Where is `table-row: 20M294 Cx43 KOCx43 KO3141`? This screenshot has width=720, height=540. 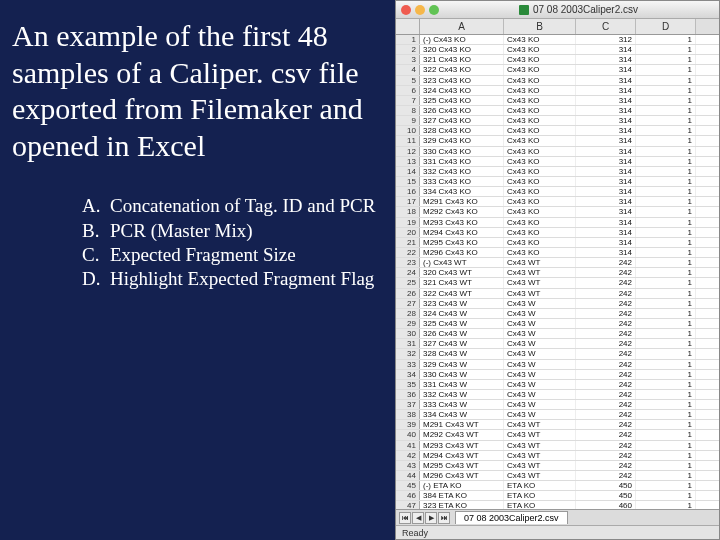
table-row: 20M294 Cx43 KOCx43 KO3141 is located at coordinates (558, 233).